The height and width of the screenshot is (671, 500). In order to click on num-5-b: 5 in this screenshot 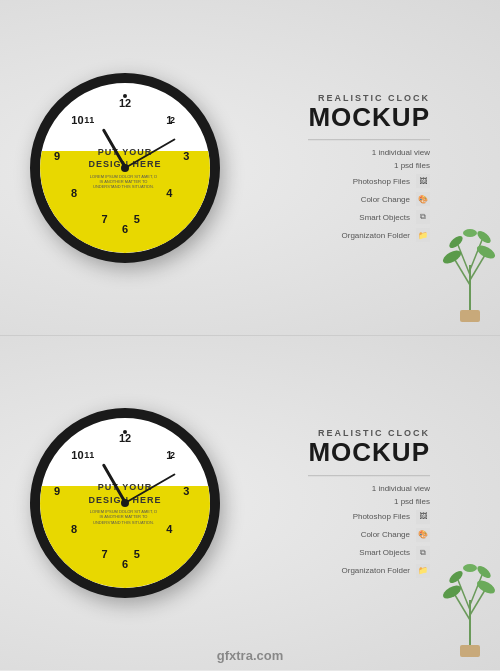, I will do `click(137, 554)`.